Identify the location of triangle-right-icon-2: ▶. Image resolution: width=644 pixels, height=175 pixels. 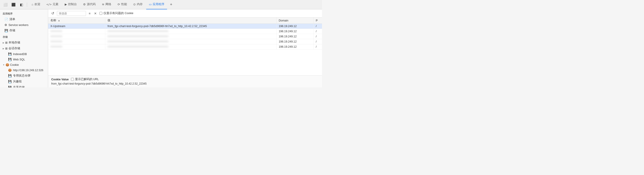
(4, 48).